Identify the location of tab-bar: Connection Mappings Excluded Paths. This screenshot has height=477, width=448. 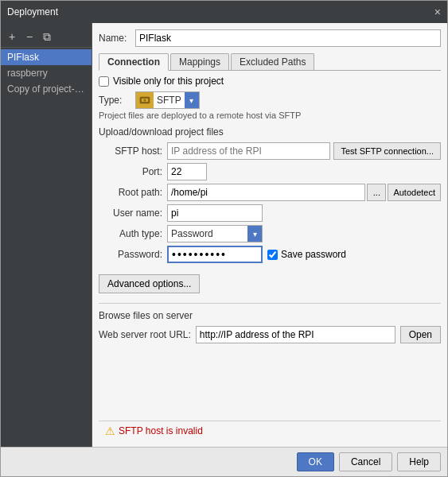
(270, 62).